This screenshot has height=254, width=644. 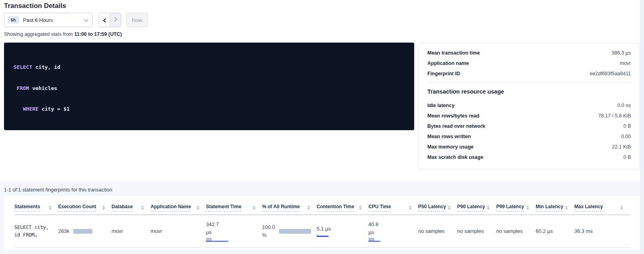 I want to click on column-header-max-latency: Max Latency, so click(x=602, y=207).